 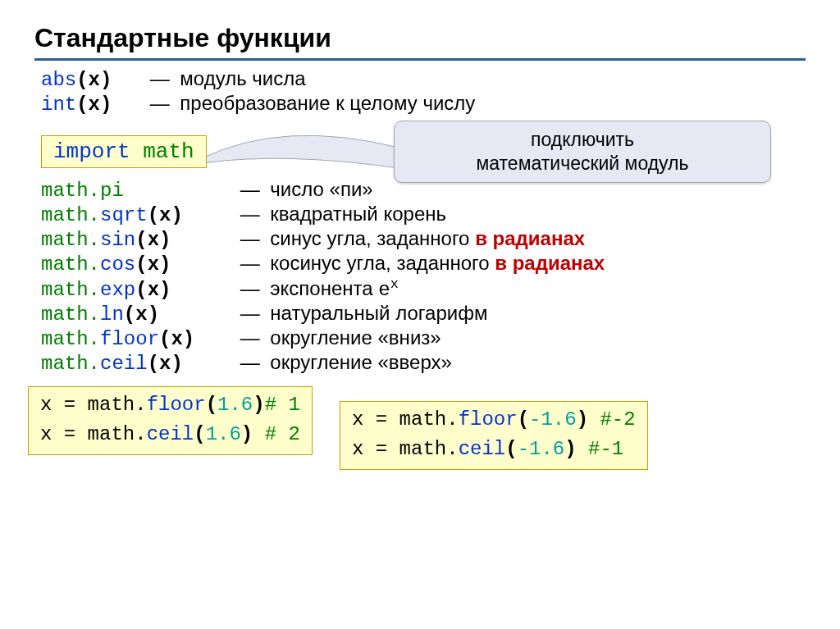 What do you see at coordinates (355, 338) in the screenshot?
I see `floor-desc: округление «вниз»` at bounding box center [355, 338].